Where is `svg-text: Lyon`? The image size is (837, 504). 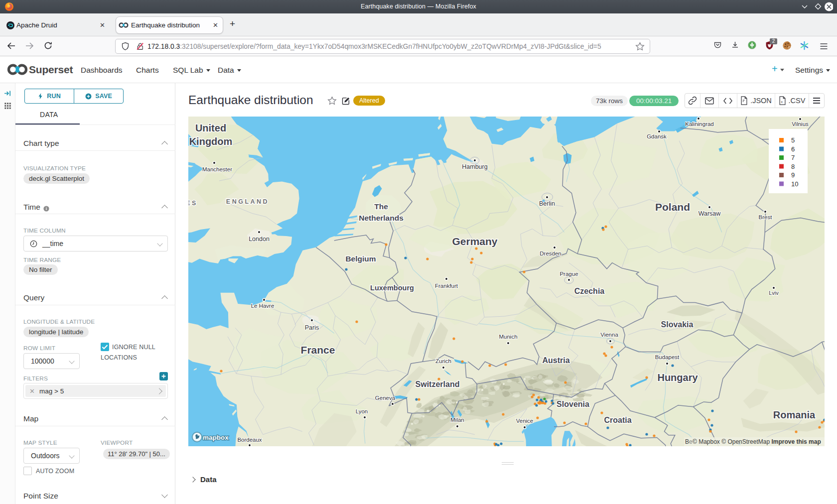
svg-text: Lyon is located at coordinates (362, 411).